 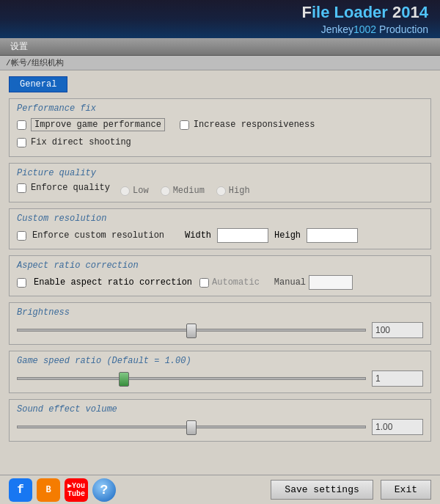 What do you see at coordinates (191, 330) in the screenshot?
I see `brightness-slider-track` at bounding box center [191, 330].